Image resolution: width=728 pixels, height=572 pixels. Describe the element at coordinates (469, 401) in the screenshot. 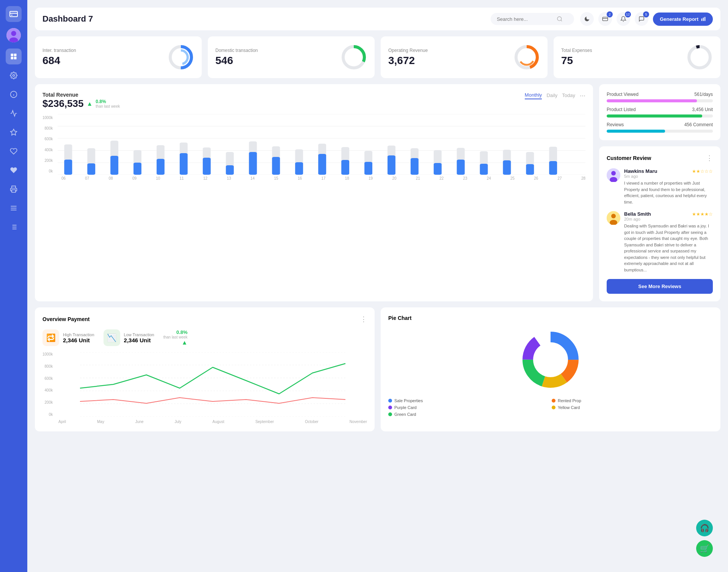

I see `legend-sale-properties: Sale Properties` at that location.